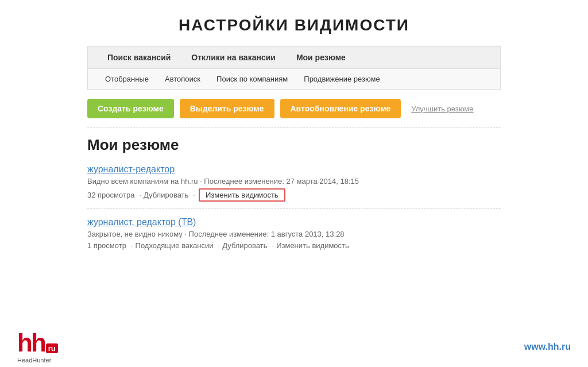 This screenshot has height=367, width=588. Describe the element at coordinates (294, 237) in the screenshot. I see `resume-item-2: журналист, редактор (ТВ) Закрытое, не ви…` at that location.